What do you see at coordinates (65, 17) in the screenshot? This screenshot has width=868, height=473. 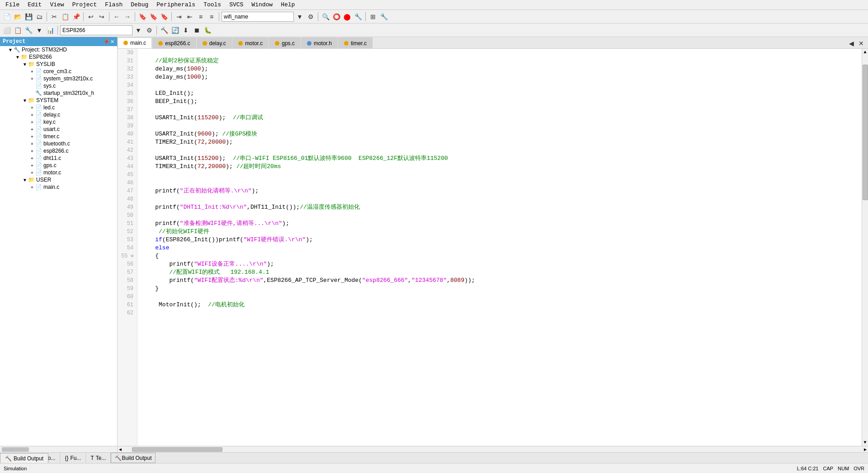 I see `copy-btn: 📋` at bounding box center [65, 17].